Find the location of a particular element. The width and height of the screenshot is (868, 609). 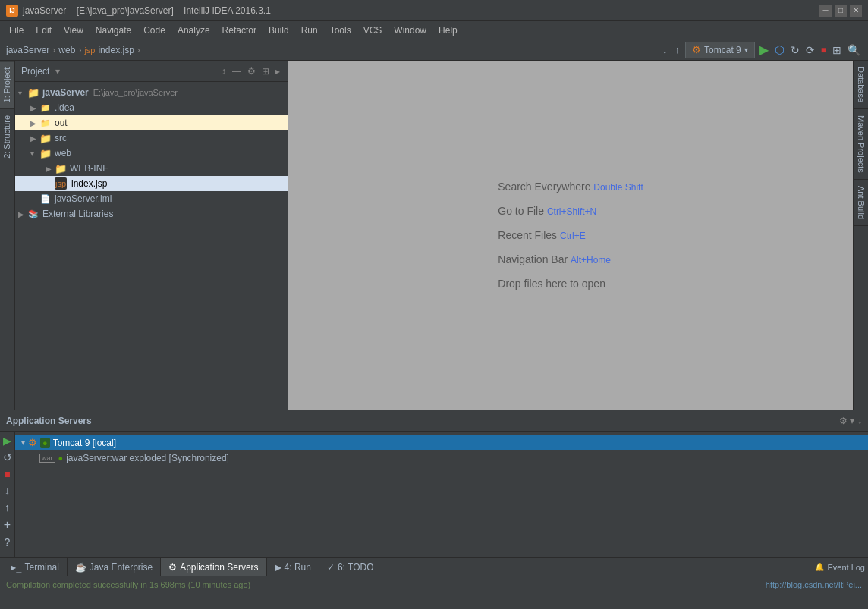

run-button: ▶ is located at coordinates (764, 50).